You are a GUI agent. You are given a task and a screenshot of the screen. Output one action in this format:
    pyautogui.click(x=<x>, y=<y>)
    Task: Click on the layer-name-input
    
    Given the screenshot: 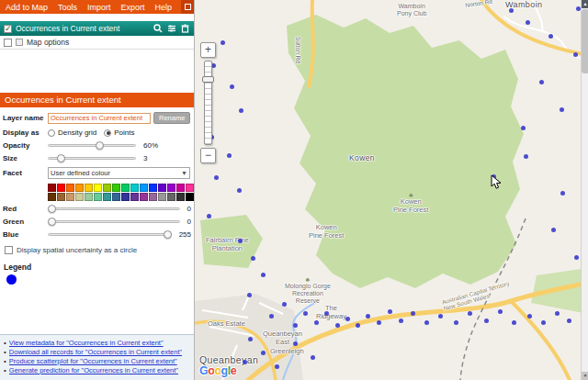 What is the action you would take?
    pyautogui.click(x=99, y=118)
    